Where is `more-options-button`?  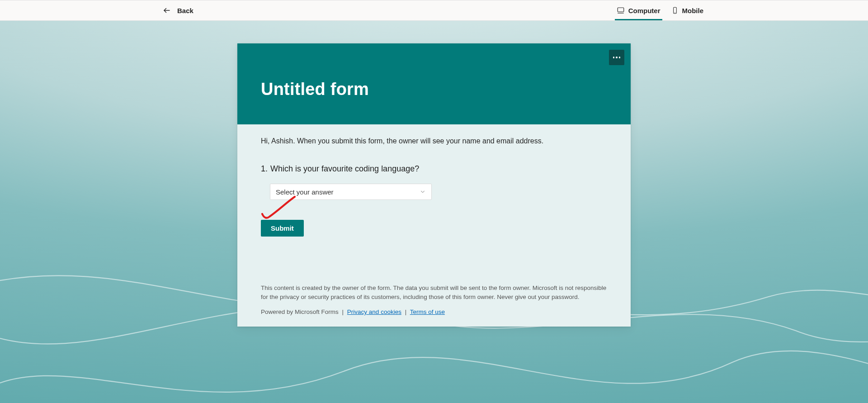
more-options-button is located at coordinates (617, 57).